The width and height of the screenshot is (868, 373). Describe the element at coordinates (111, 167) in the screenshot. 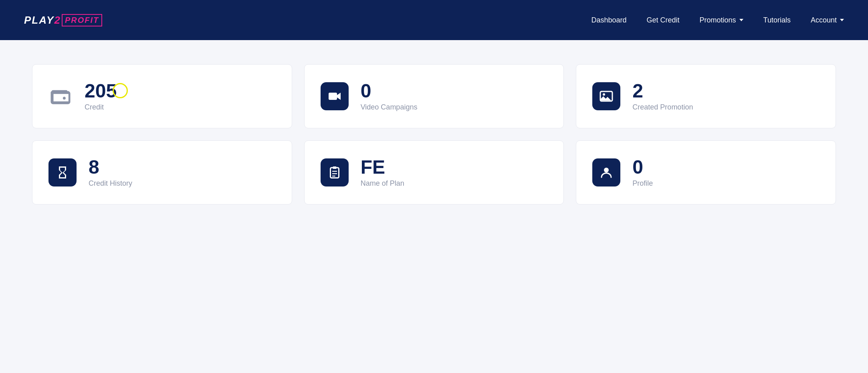

I see `credit-history-value: 8` at that location.